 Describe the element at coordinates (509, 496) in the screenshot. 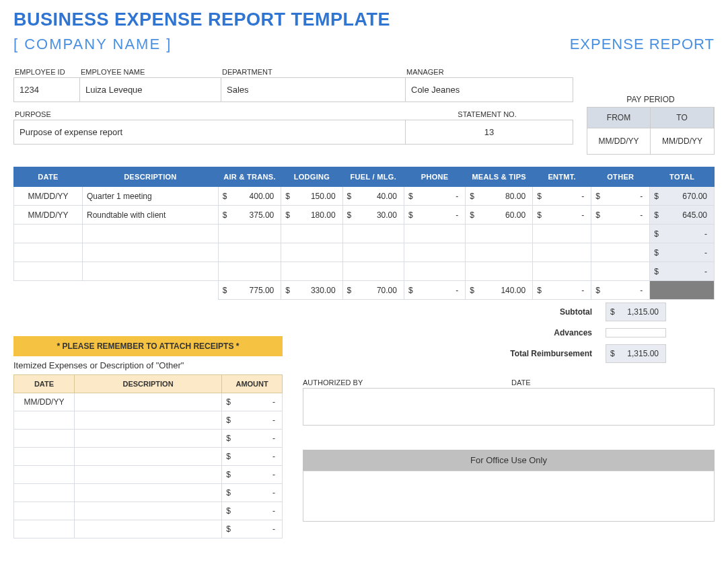

I see `office-use-box` at that location.